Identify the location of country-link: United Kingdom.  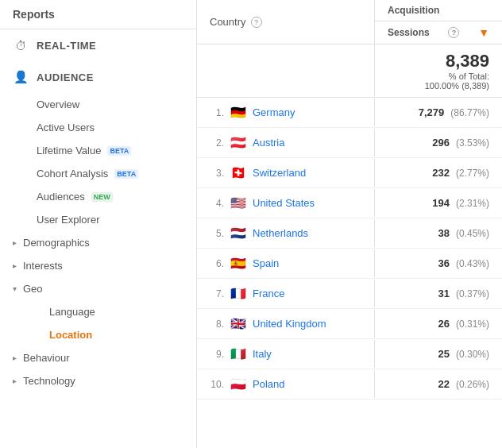
(289, 324).